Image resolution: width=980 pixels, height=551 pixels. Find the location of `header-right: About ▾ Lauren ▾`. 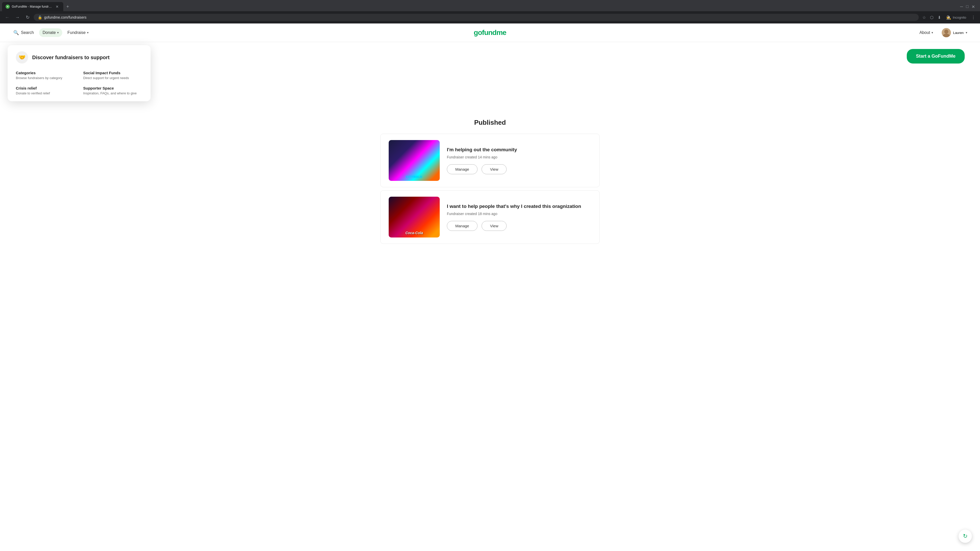

header-right: About ▾ Lauren ▾ is located at coordinates (943, 33).